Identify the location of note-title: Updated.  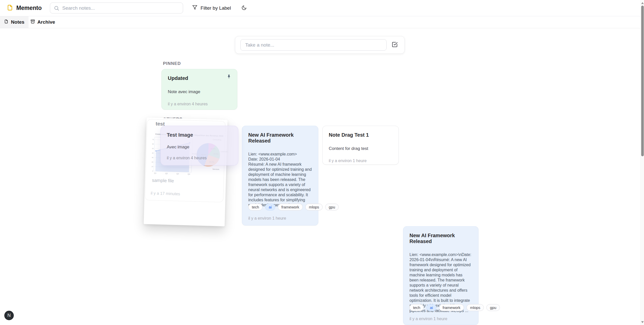
(199, 78).